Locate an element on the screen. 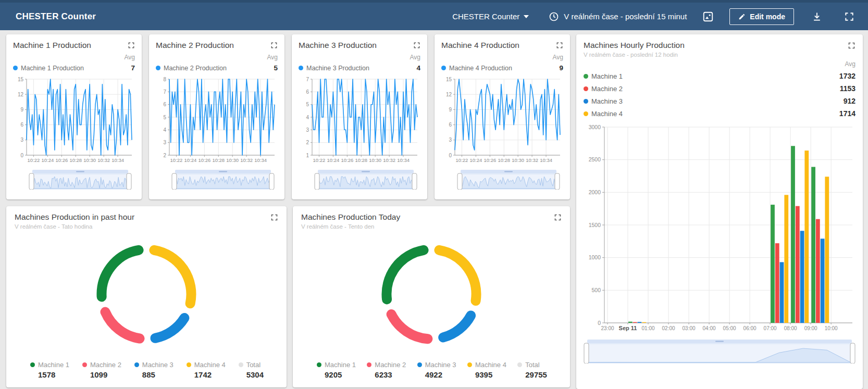  legend-item: Machine 3 Production 4 is located at coordinates (359, 68).